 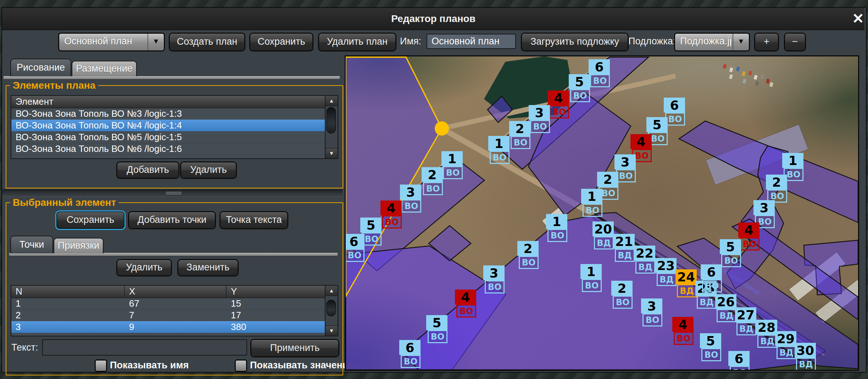 What do you see at coordinates (254, 220) in the screenshot?
I see `text-point-button: Точка текста` at bounding box center [254, 220].